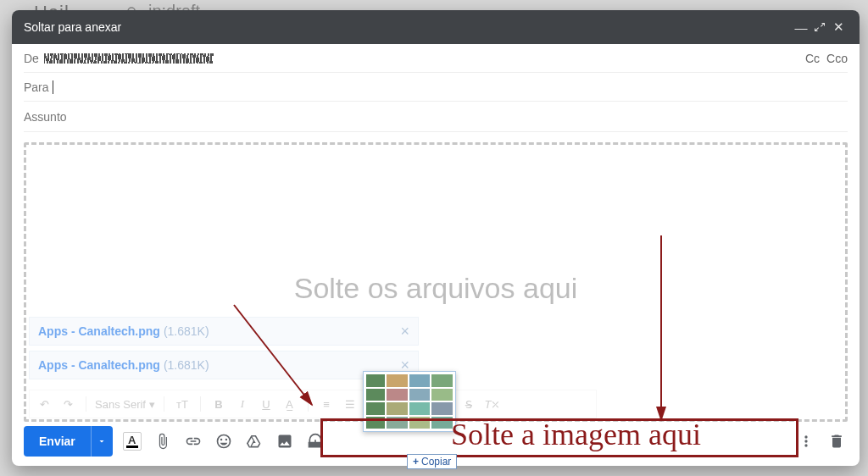 The height and width of the screenshot is (476, 868). I want to click on send-button: Enviar, so click(58, 441).